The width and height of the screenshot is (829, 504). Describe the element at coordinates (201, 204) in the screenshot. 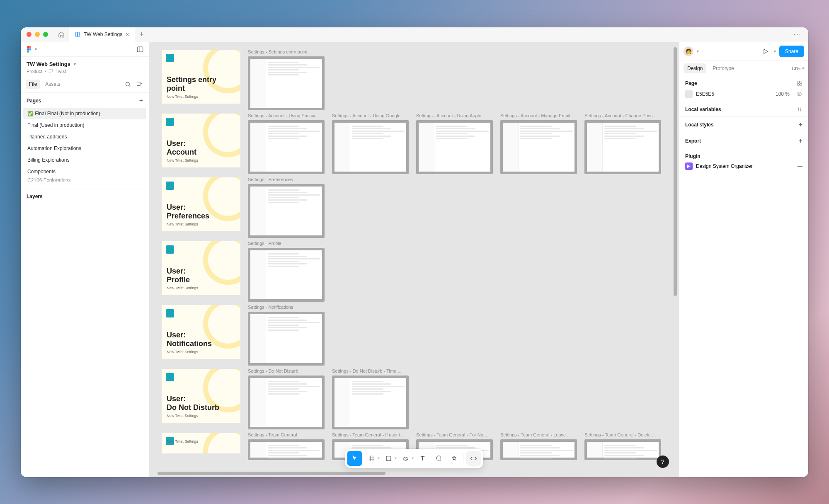

I see `section-cover: User: PreferencesNew Twist Settings` at that location.